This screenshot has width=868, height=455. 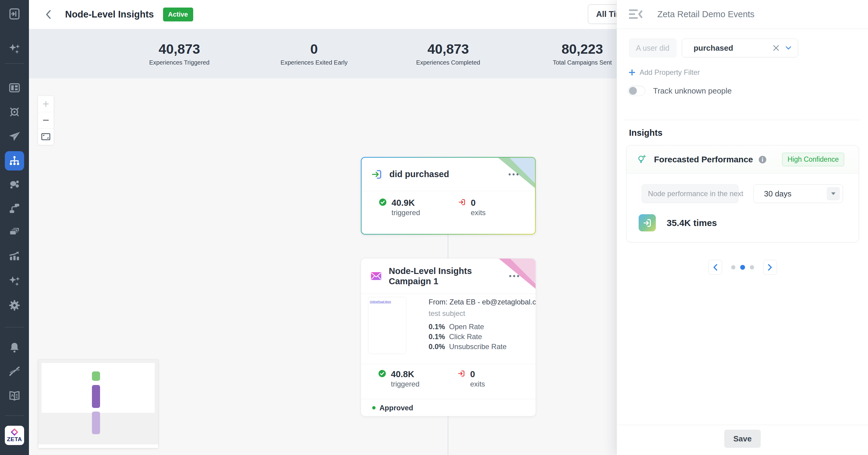 I want to click on panel-header: Zeta Retail Demo Events, so click(x=743, y=15).